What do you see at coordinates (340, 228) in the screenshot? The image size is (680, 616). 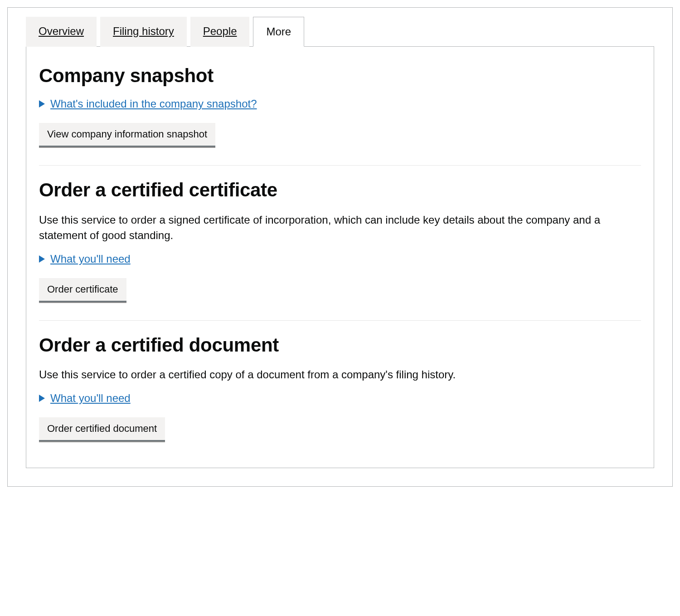 I see `para-certificate: Use this service to order a signed certi…` at bounding box center [340, 228].